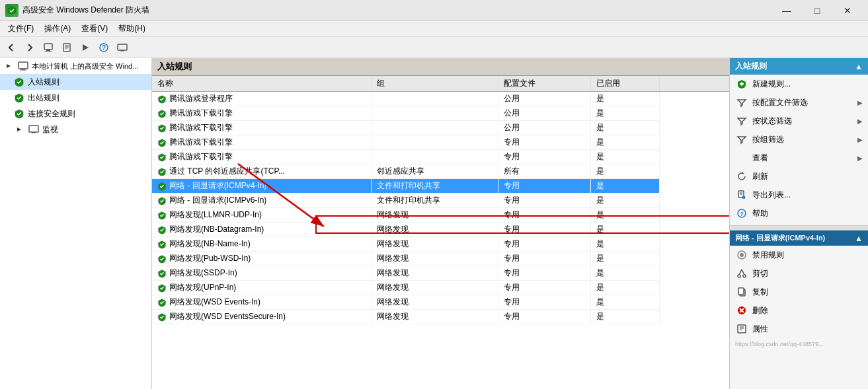 The height and width of the screenshot is (389, 868). What do you see at coordinates (799, 139) in the screenshot?
I see `filter-group-item: 按组筛选 ▶` at bounding box center [799, 139].